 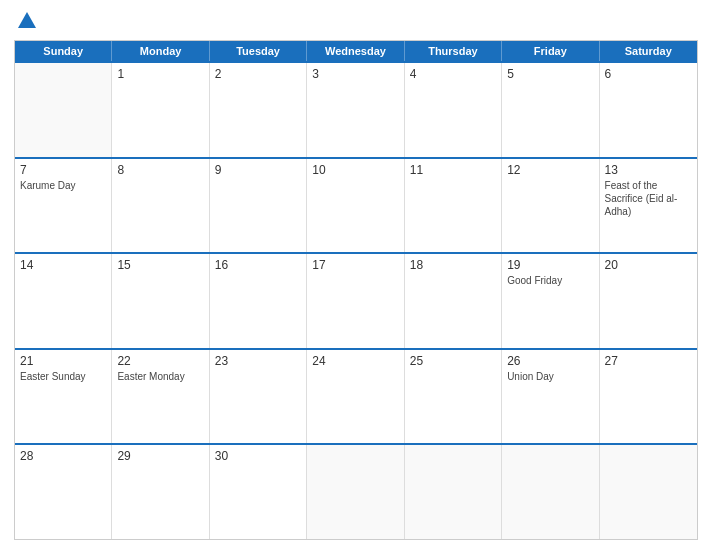 I want to click on calendar-cell: 28, so click(x=64, y=492).